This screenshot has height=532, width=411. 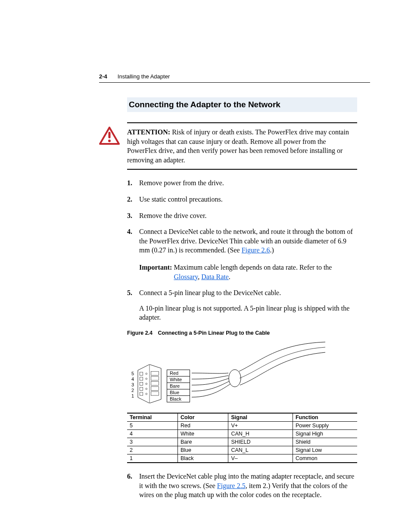 What do you see at coordinates (242, 486) in the screenshot?
I see `steps-list-continued: Insert the DeviceNet cable plug into the…` at bounding box center [242, 486].